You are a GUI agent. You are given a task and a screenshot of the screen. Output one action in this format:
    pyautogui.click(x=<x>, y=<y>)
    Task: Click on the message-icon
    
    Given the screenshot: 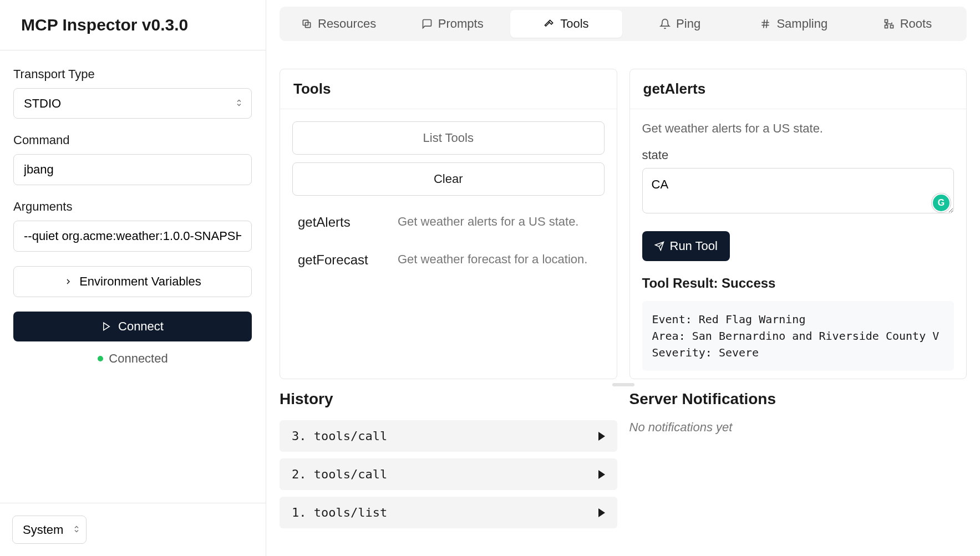 What is the action you would take?
    pyautogui.click(x=427, y=24)
    